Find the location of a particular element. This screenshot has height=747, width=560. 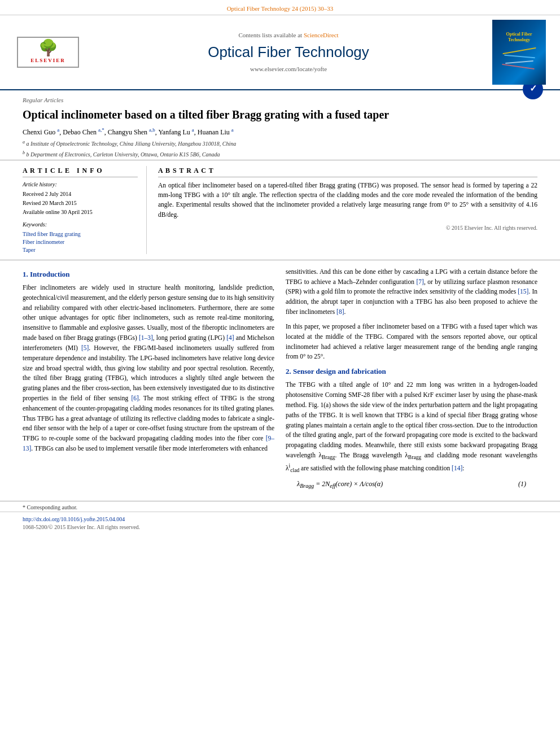

keyword-2: Fiber inclinometer is located at coordinates (80, 242).